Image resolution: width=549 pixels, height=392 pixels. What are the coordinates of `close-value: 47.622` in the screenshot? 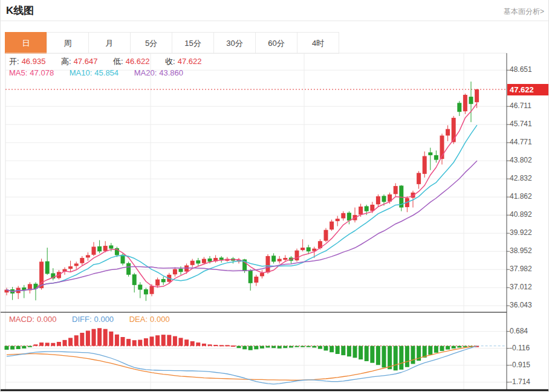 It's located at (190, 62).